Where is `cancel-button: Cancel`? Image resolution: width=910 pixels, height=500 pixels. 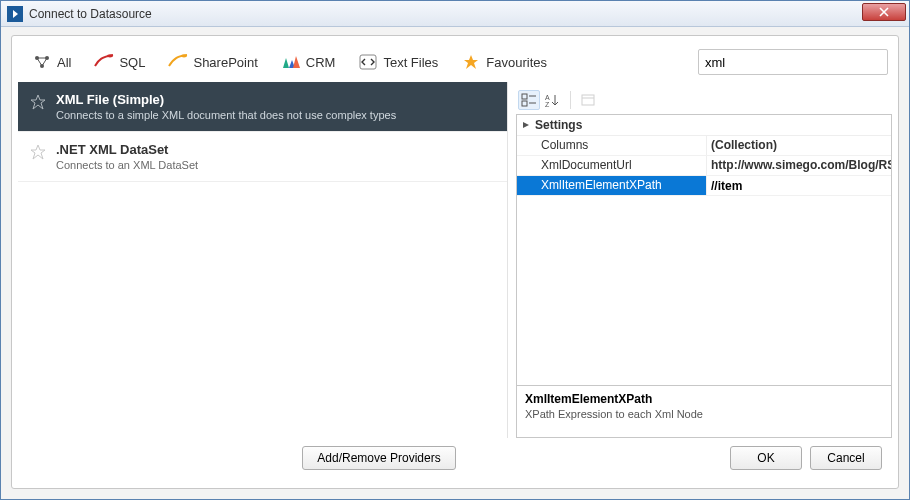 cancel-button: Cancel is located at coordinates (846, 458).